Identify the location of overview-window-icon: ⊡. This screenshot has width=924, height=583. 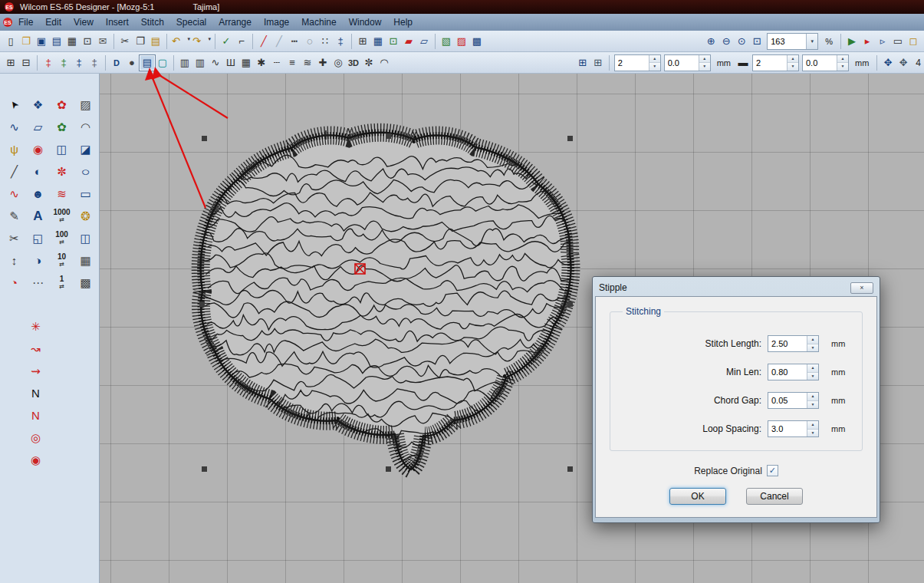
(393, 41).